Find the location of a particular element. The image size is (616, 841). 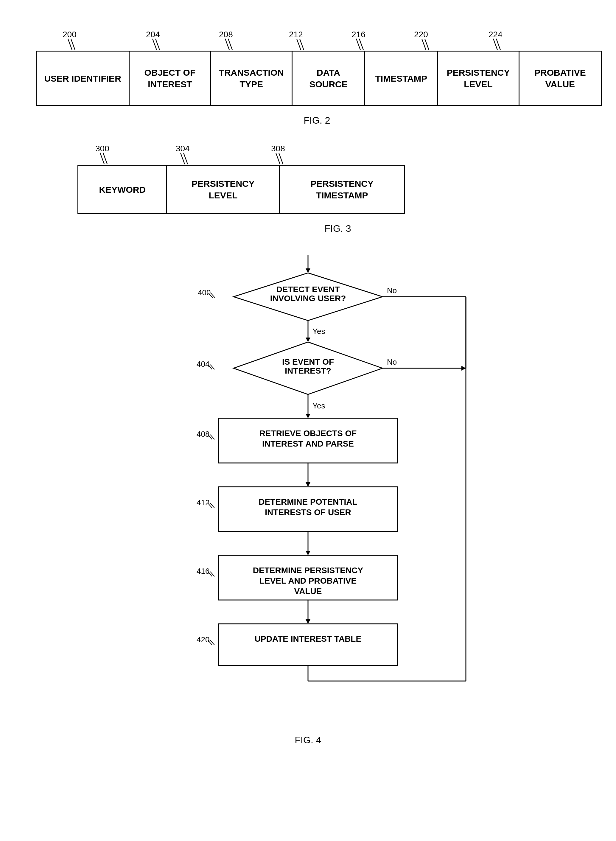

svg-text: RETRIEVE OBJECTS OF is located at coordinates (308, 433).